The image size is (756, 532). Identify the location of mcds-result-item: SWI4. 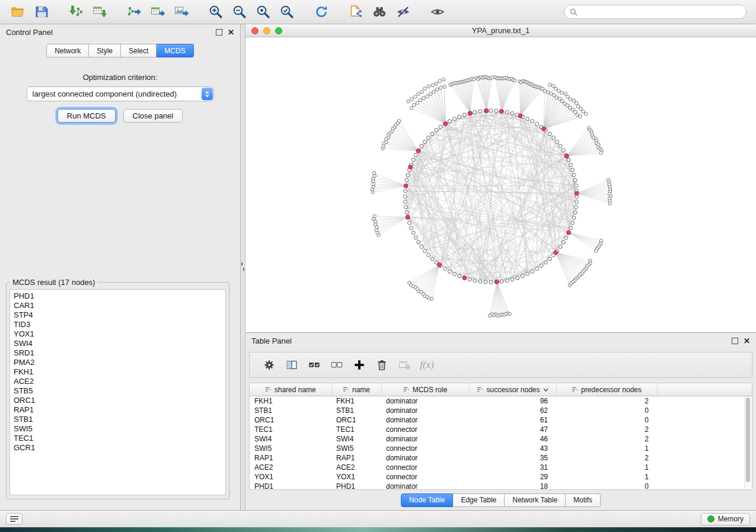
(117, 344).